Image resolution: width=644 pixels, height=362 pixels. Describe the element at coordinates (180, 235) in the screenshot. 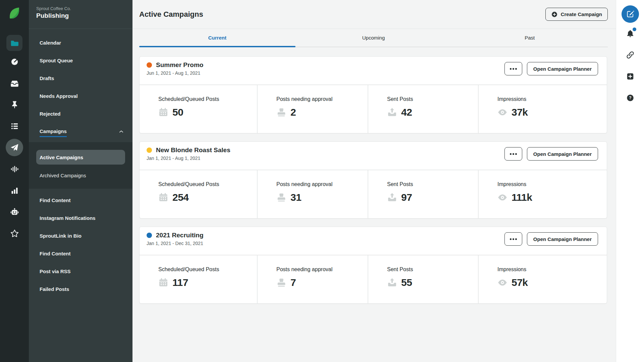

I see `campaign-title: 2021 Recruiting` at that location.